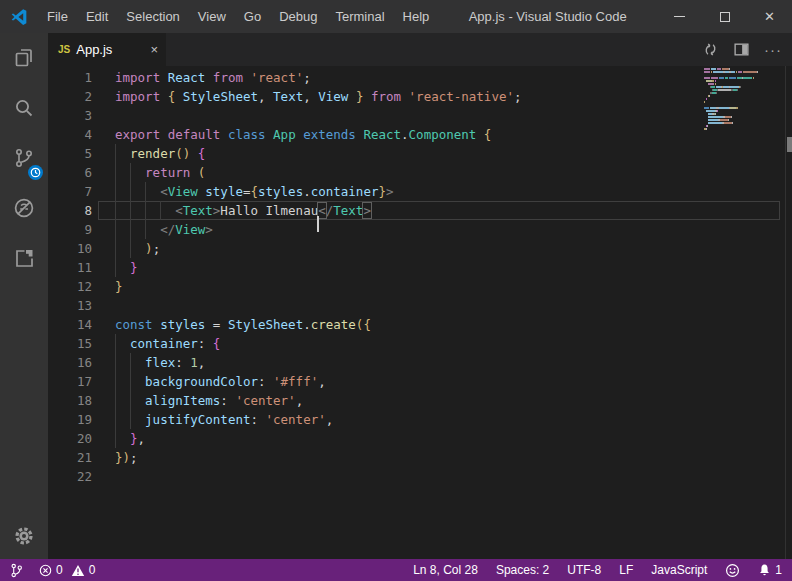 The height and width of the screenshot is (581, 792). I want to click on settings-gear-icon, so click(24, 536).